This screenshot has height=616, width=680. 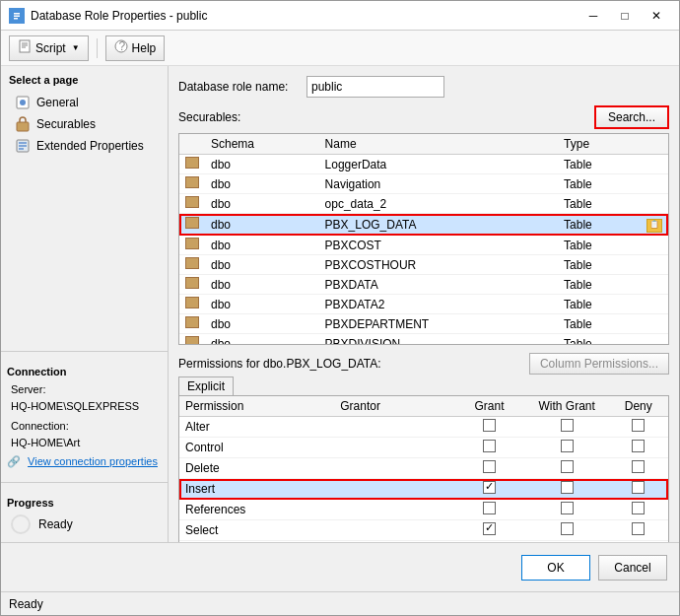 What do you see at coordinates (55, 524) in the screenshot?
I see `progress-status: Ready` at bounding box center [55, 524].